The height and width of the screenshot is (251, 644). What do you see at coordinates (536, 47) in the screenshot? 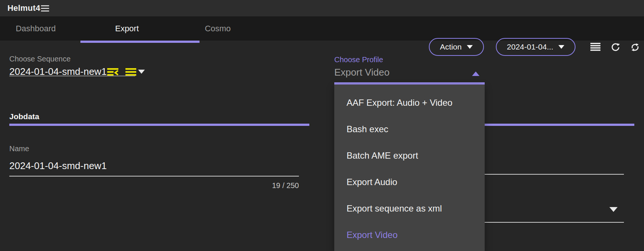
I see `sequence-select-button: 2024-01-04...` at bounding box center [536, 47].